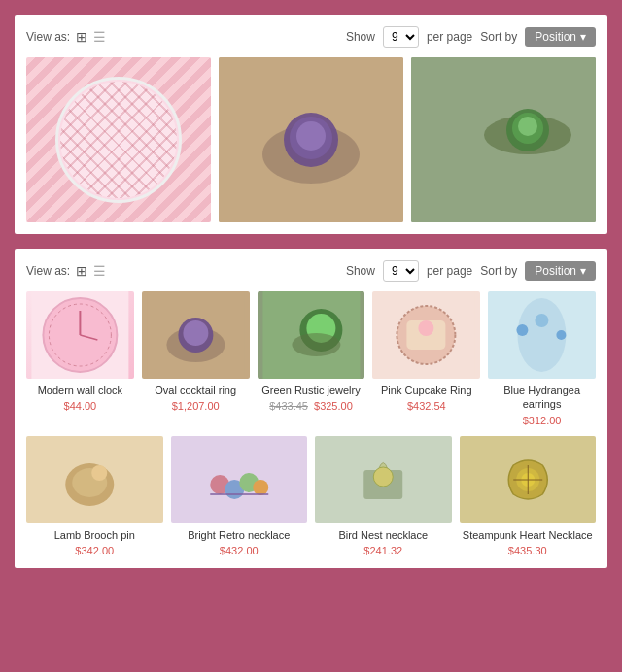 This screenshot has width=622, height=672. What do you see at coordinates (311, 335) in the screenshot?
I see `green-thumb-svg` at bounding box center [311, 335].